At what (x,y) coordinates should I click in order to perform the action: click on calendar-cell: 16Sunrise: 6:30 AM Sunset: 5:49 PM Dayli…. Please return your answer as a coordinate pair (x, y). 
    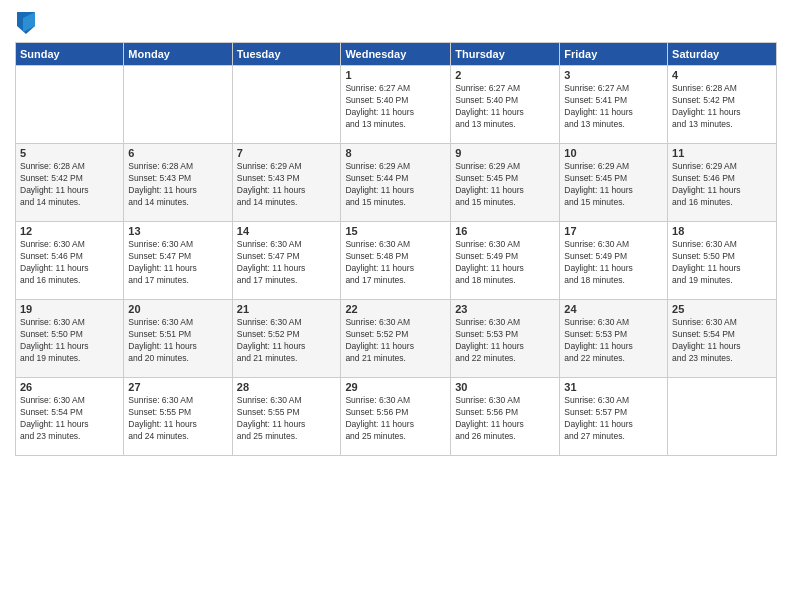
    Looking at the image, I should click on (506, 261).